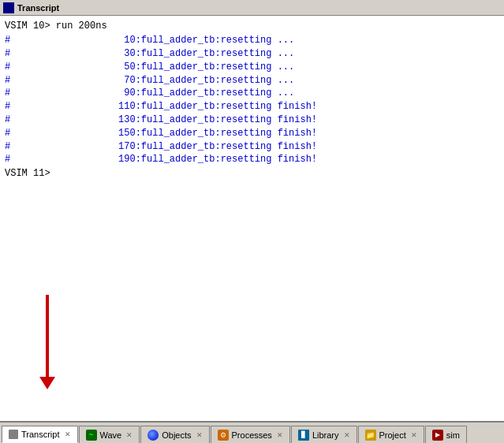 This screenshot has width=504, height=443. Describe the element at coordinates (153, 435) in the screenshot. I see `objects-tab-icon` at that location.